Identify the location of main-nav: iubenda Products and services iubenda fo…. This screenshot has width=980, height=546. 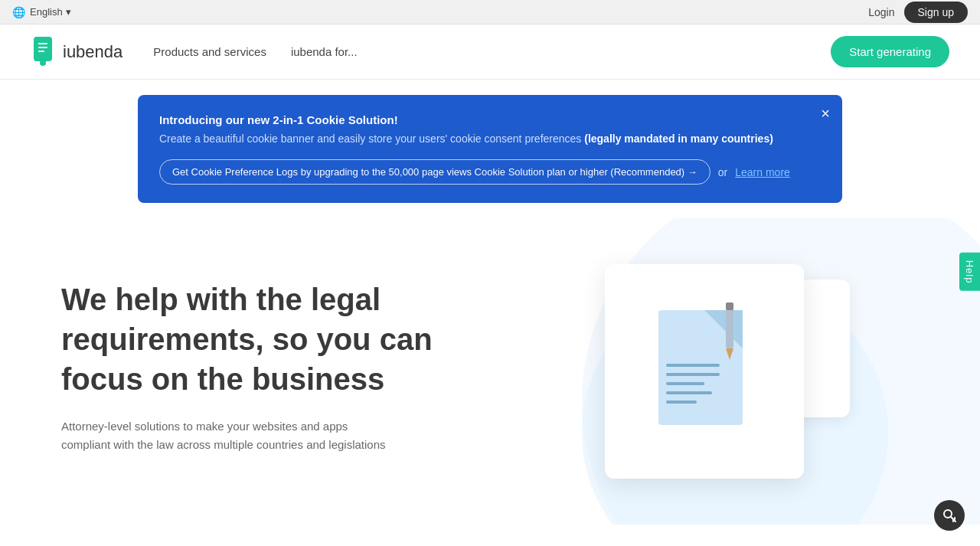
(490, 52).